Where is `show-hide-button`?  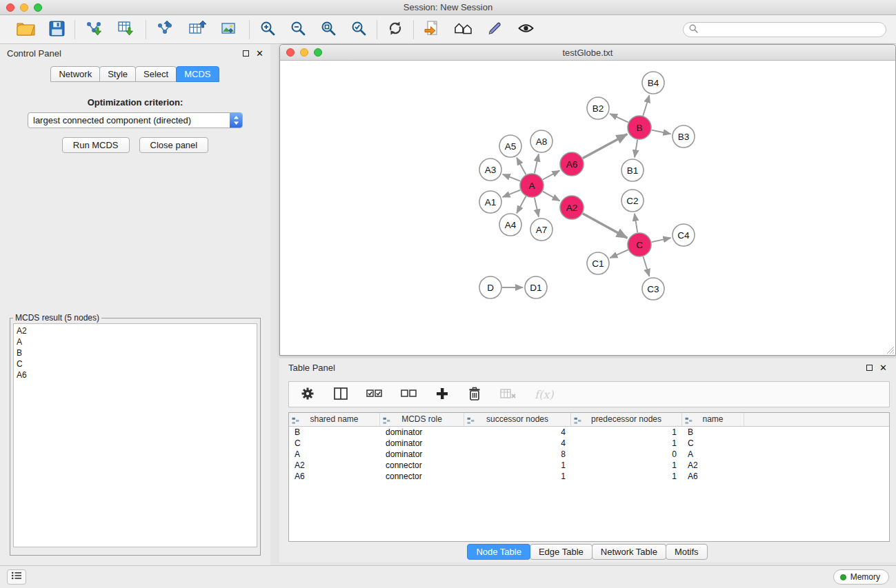
show-hide-button is located at coordinates (526, 29).